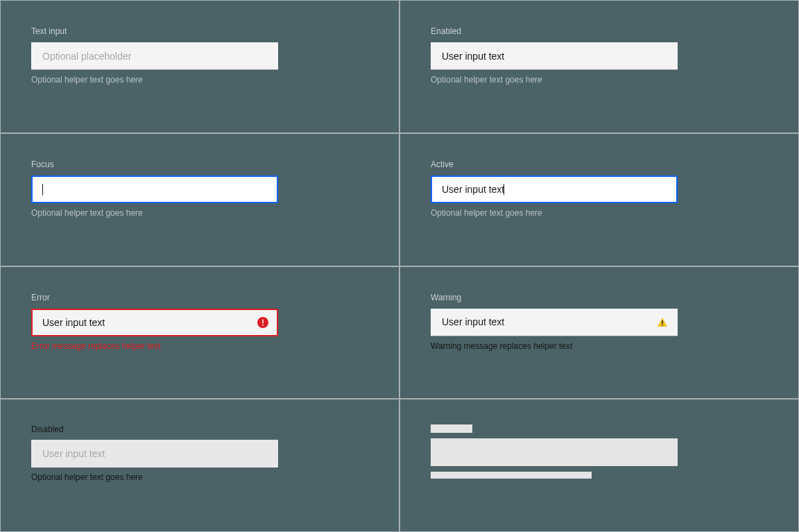 The height and width of the screenshot is (532, 799). Describe the element at coordinates (200, 31) in the screenshot. I see `field-label: Text input` at that location.